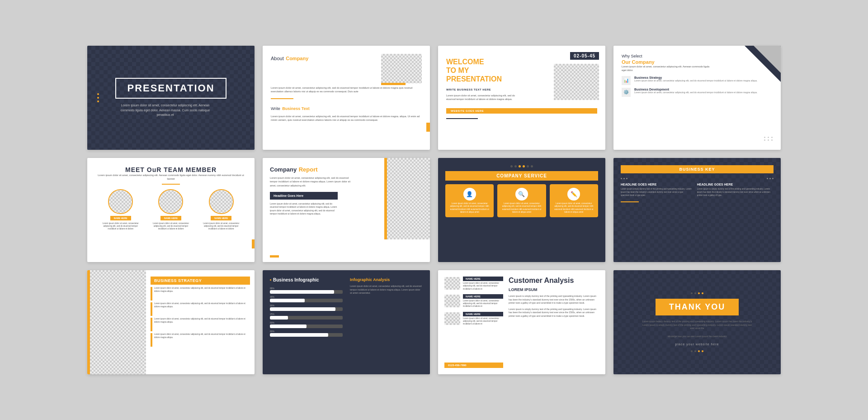 Image resolution: width=868 pixels, height=420 pixels. I want to click on orange-accent, so click(253, 244).